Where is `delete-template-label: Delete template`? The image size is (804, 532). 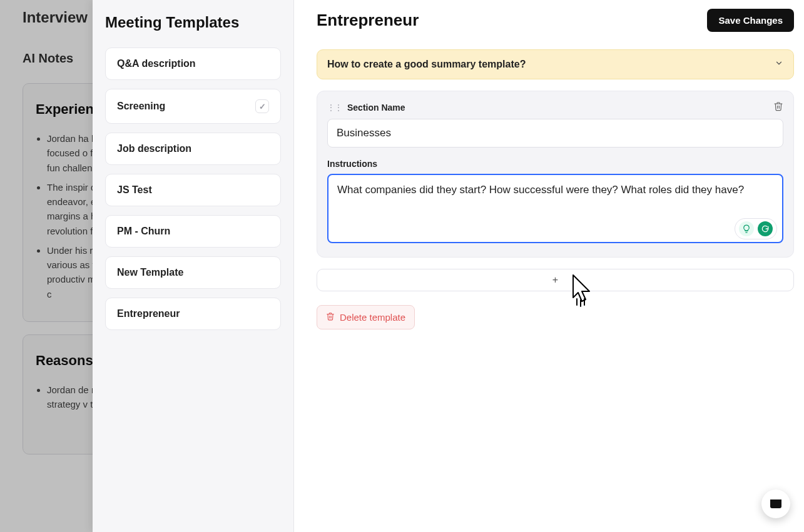
delete-template-label: Delete template is located at coordinates (373, 318).